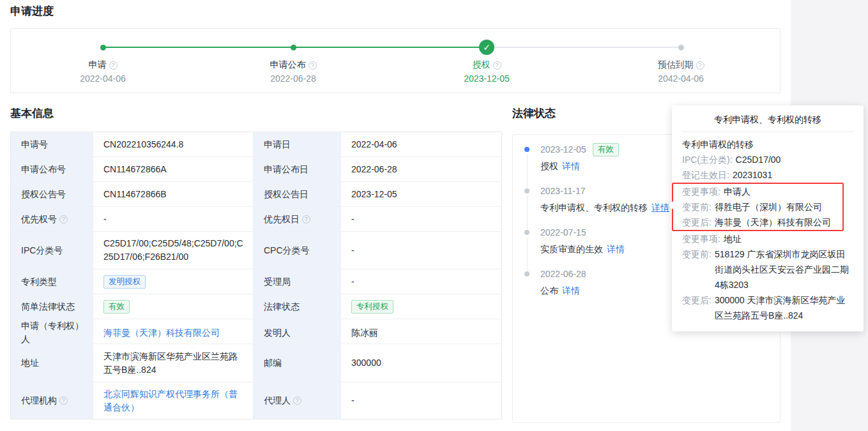 This screenshot has width=868, height=431. What do you see at coordinates (768, 269) in the screenshot?
I see `popup-field: 变更前: 518129 广东省深圳市龙岗区坂田街道岗头社区天安云谷产业园二期4栋…` at bounding box center [768, 269].